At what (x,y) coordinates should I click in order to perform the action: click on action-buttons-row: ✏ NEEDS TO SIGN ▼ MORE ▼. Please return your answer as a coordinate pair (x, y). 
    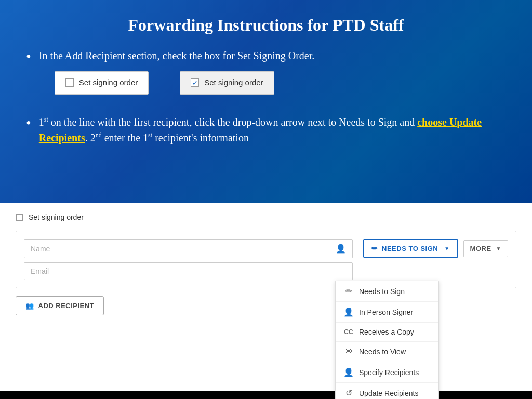
    Looking at the image, I should click on (435, 248).